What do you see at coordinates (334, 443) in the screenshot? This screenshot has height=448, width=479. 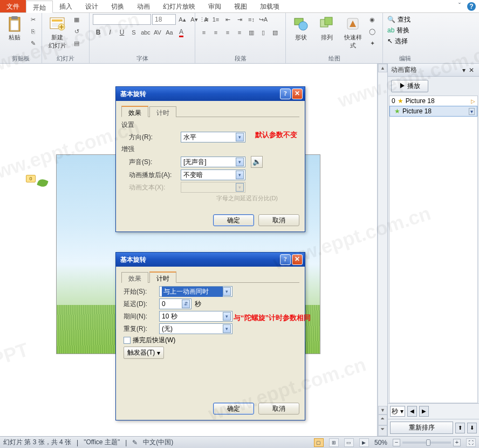 I see `sorter-view-icon: ⊞` at bounding box center [334, 443].